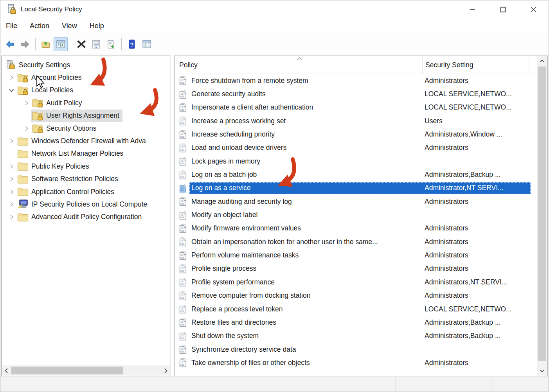  I want to click on tree-item-public-key-policies: Public Key Policies, so click(86, 166).